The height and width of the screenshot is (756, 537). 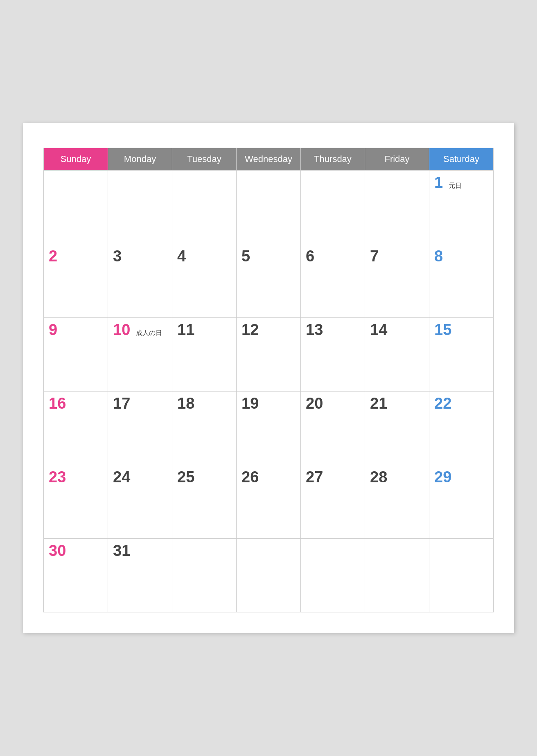 What do you see at coordinates (140, 160) in the screenshot?
I see `weekday-header-monday: Monday` at bounding box center [140, 160].